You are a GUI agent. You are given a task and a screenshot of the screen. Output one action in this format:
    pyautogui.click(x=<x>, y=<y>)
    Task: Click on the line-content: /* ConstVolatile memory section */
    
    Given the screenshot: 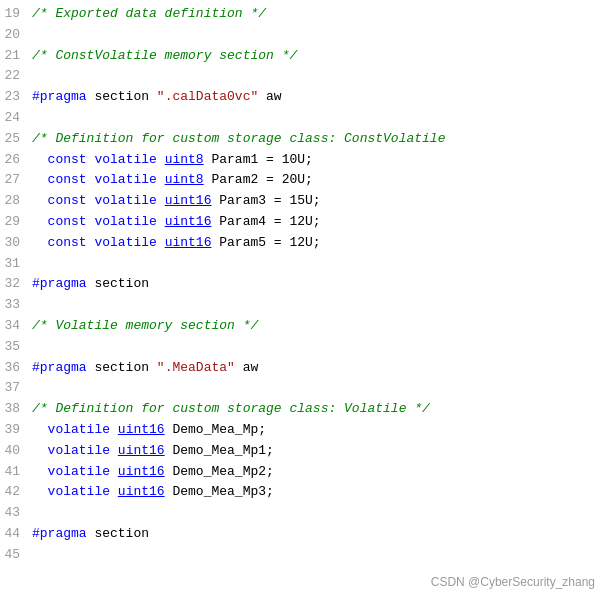 What is the action you would take?
    pyautogui.click(x=320, y=56)
    